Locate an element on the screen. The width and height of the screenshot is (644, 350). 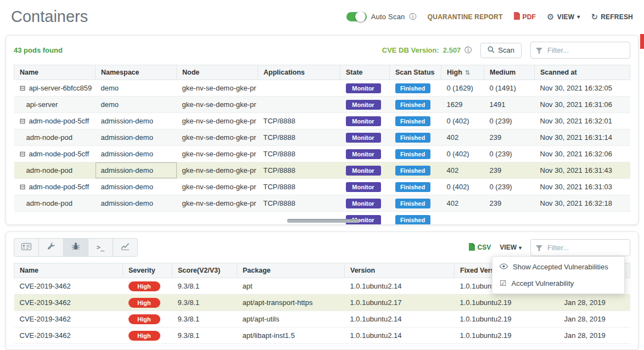
tab-process-info is located at coordinates (26, 247).